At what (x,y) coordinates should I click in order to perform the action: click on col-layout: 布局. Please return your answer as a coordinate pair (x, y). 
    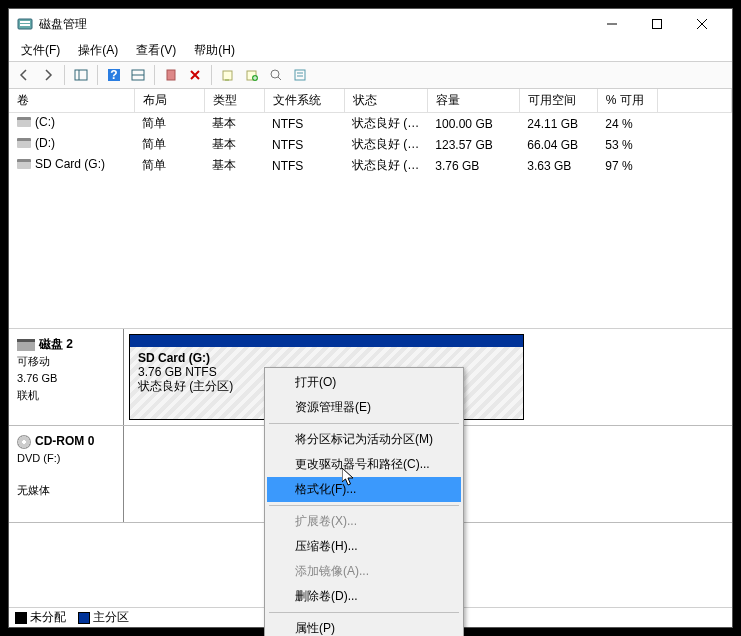
    Looking at the image, I should click on (169, 101).